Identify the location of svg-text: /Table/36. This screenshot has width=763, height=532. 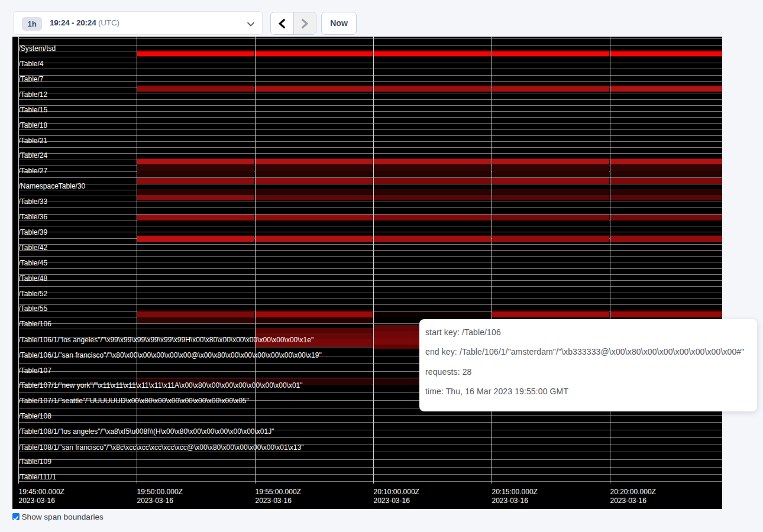
(33, 217).